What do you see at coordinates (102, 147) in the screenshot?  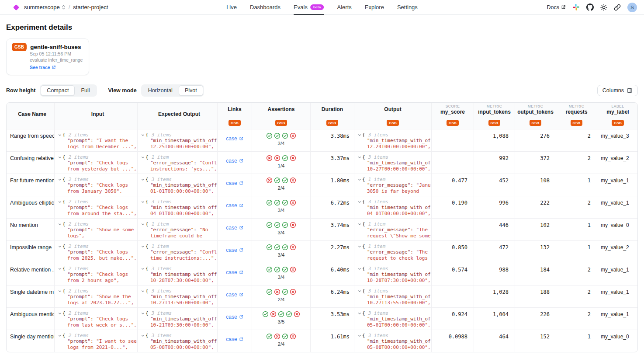 I see `json-line: logs from December ...",` at bounding box center [102, 147].